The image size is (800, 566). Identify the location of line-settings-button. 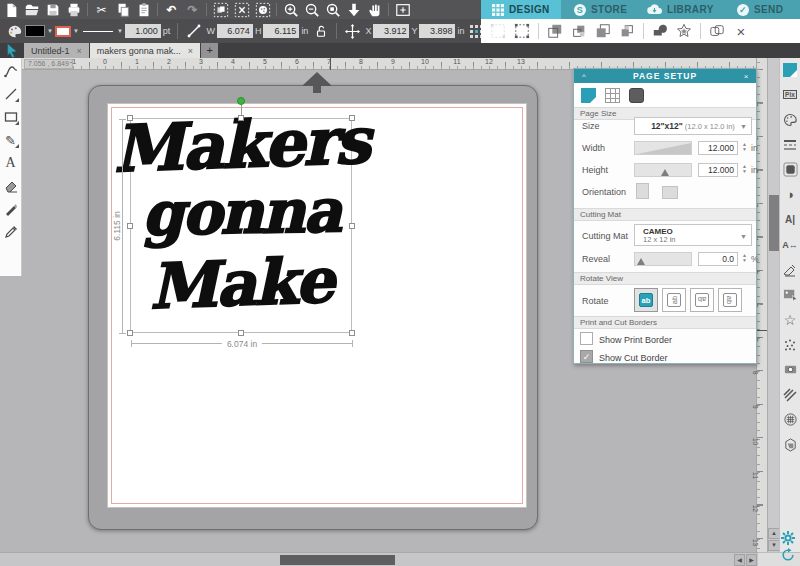
(790, 144).